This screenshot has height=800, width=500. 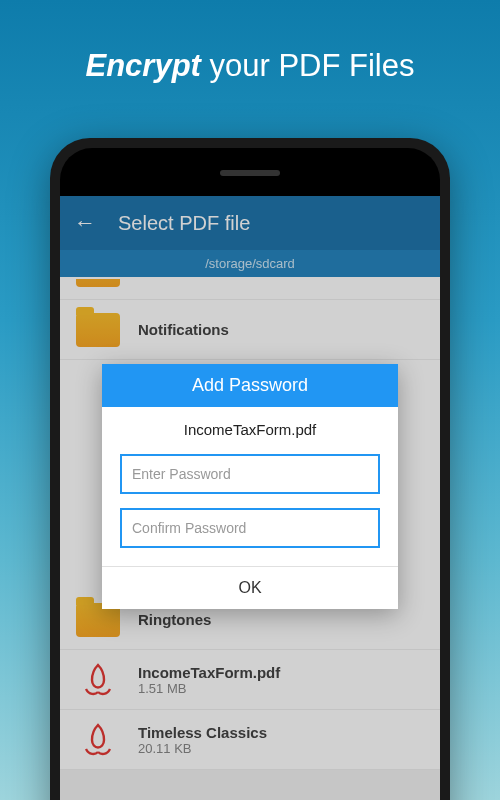 What do you see at coordinates (250, 430) in the screenshot?
I see `dialog-filename: IncomeTaxForm.pdf` at bounding box center [250, 430].